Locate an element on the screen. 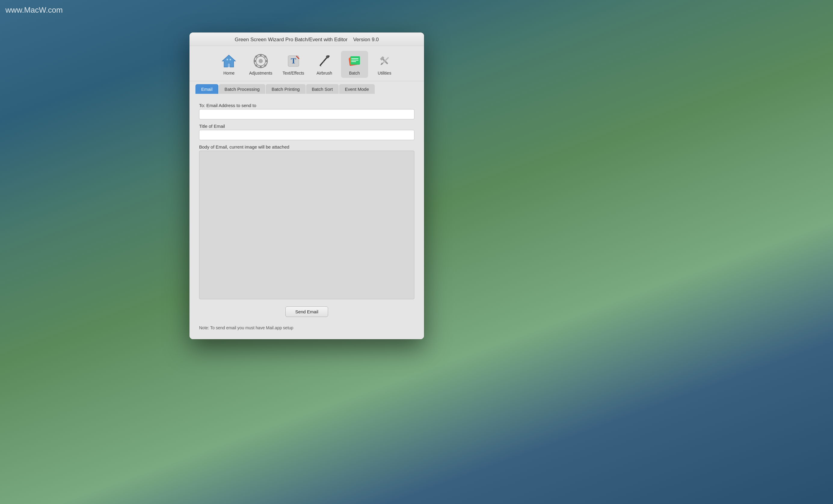  content-area: To: Email Address to send to Title of Em… is located at coordinates (307, 216).